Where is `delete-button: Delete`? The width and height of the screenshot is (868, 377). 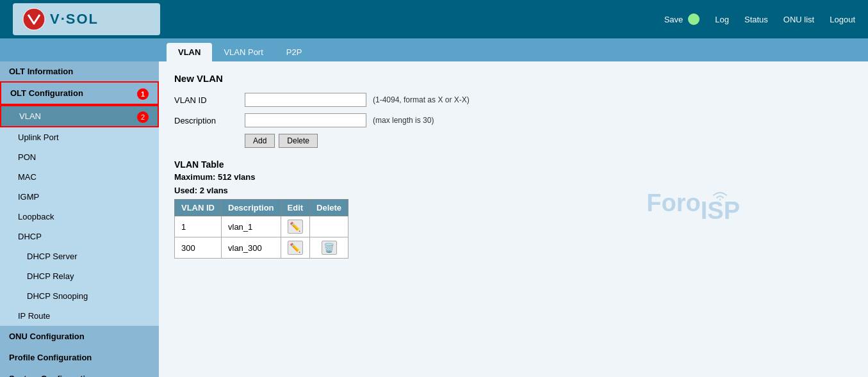 delete-button: Delete is located at coordinates (299, 141).